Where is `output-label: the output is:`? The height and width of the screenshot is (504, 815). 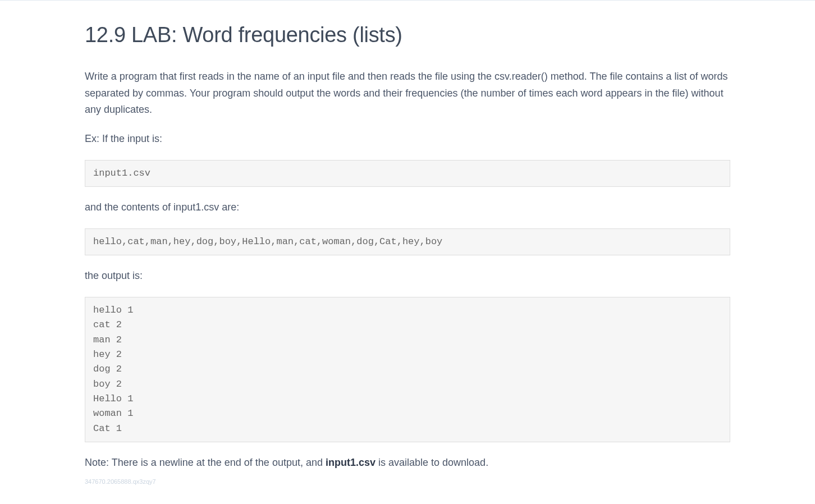
output-label: the output is: is located at coordinates (408, 276).